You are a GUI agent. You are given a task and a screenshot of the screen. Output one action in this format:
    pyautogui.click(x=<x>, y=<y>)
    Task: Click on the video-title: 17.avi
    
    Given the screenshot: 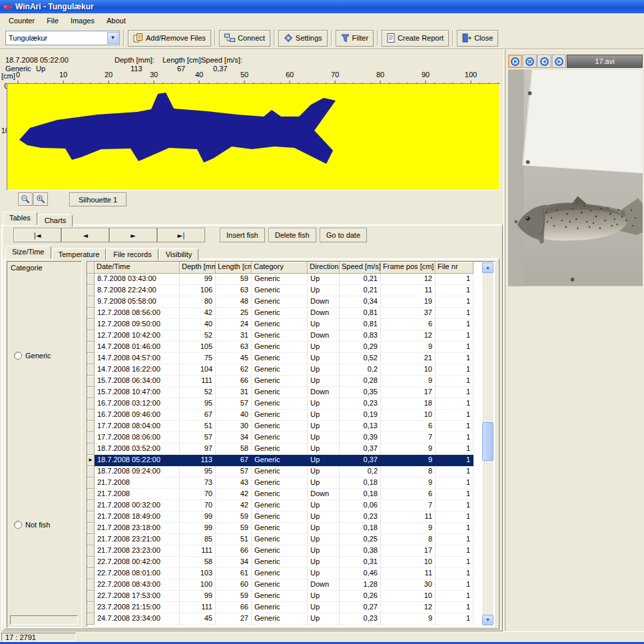 What is the action you would take?
    pyautogui.click(x=605, y=61)
    